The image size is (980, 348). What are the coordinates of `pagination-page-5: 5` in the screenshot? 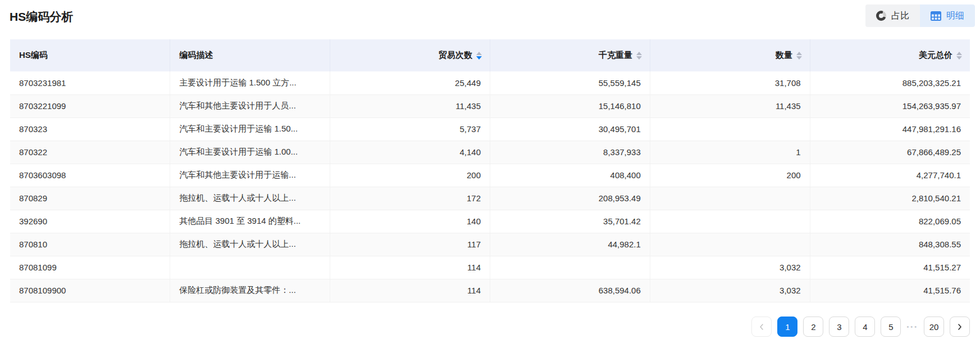 It's located at (891, 327).